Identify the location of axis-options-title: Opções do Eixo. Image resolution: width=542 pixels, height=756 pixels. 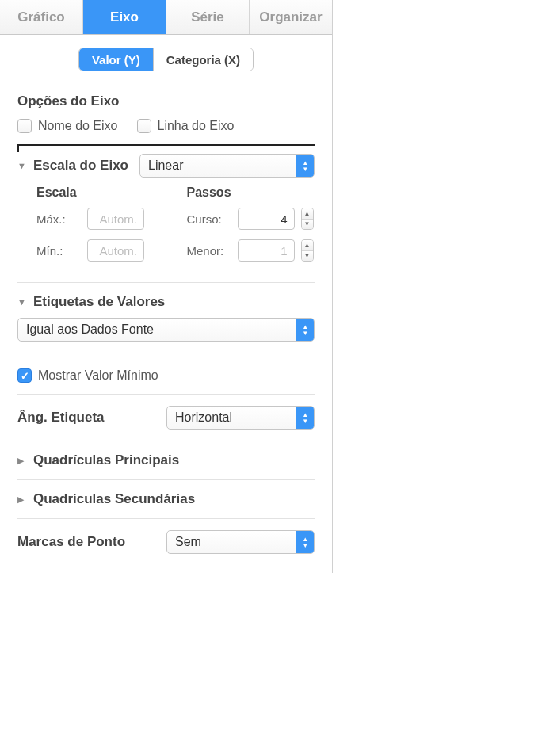
(166, 101).